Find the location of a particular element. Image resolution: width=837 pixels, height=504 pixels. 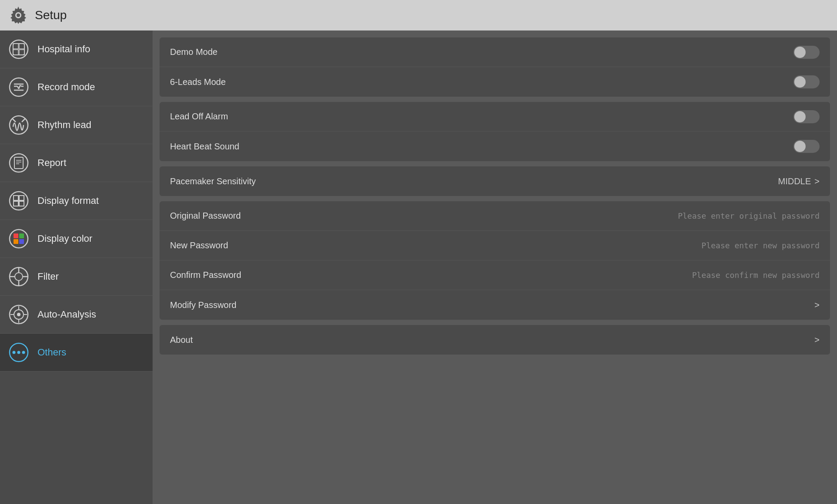

lead-off-alarm-toggle is located at coordinates (806, 117).